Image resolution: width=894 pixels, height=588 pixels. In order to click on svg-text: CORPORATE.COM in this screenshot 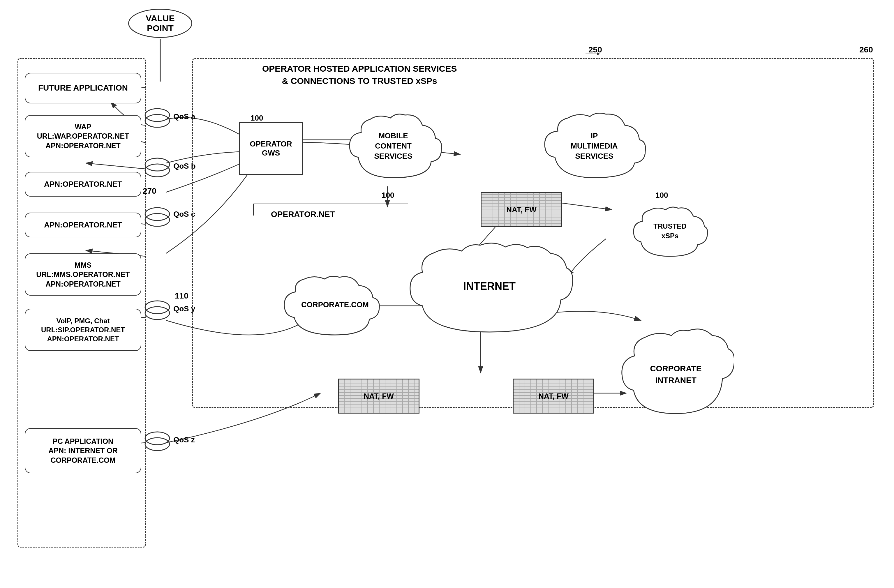, I will do `click(335, 305)`.